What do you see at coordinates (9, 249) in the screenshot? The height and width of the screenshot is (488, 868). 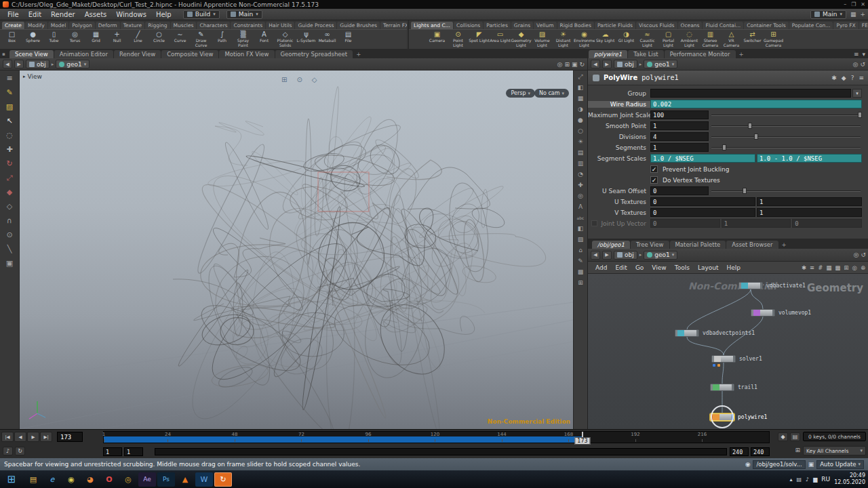 I see `measure-tool-icon: ╲` at bounding box center [9, 249].